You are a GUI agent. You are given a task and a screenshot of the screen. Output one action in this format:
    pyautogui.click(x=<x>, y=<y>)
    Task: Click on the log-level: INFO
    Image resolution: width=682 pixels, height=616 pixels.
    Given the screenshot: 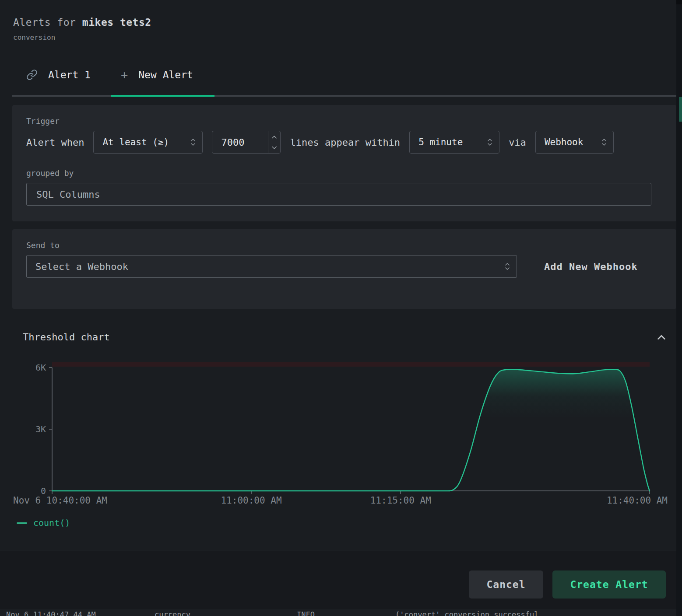 What is the action you would take?
    pyautogui.click(x=306, y=613)
    